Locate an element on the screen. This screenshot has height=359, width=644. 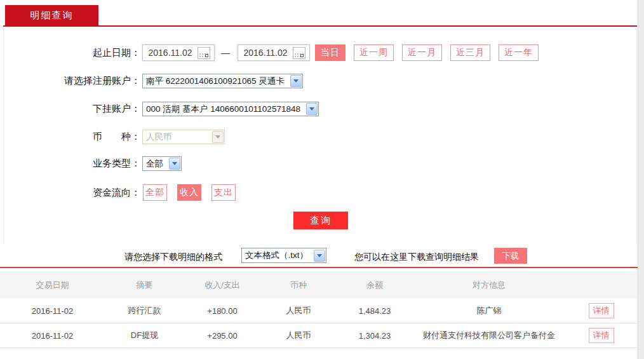
quick-range-today-button: 当日 is located at coordinates (330, 53).